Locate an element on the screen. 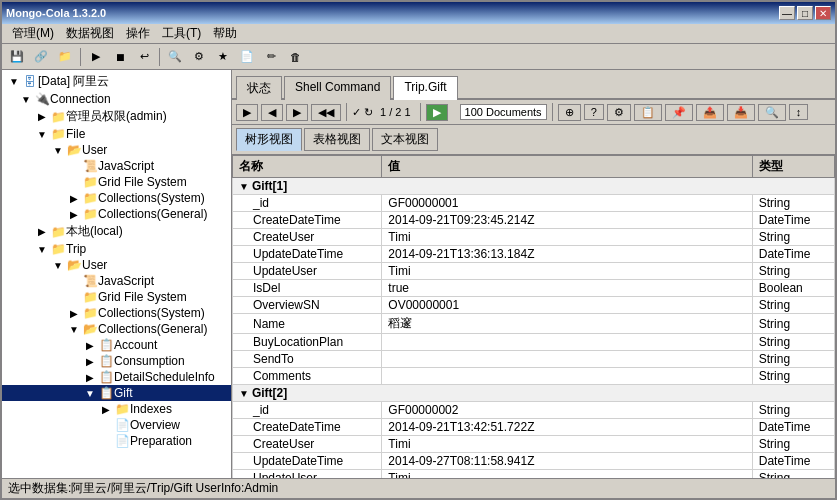 This screenshot has width=837, height=500. maximize-button: □ is located at coordinates (805, 13).